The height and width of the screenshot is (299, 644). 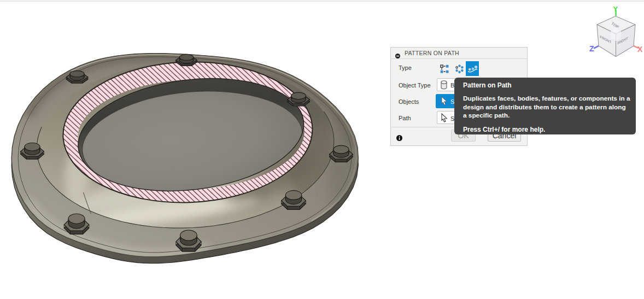 I want to click on svg-text: Y, so click(x=616, y=9).